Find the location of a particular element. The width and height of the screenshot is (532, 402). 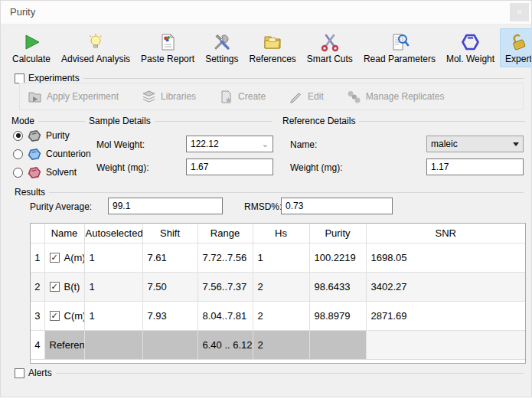

column-header-hs: Hs is located at coordinates (281, 234).